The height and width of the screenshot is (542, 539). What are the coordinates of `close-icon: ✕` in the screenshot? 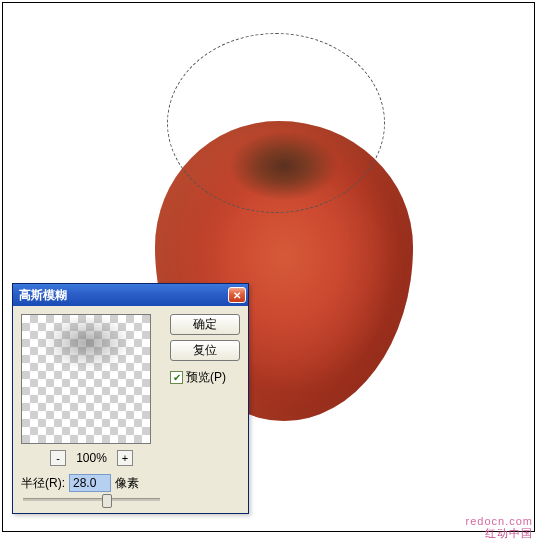 It's located at (237, 296).